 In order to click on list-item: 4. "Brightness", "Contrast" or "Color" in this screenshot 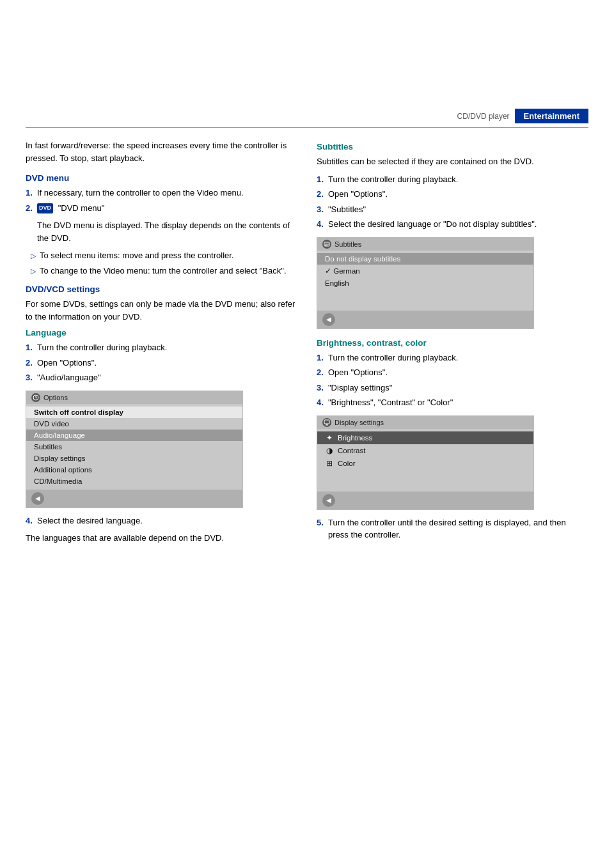, I will do `click(453, 403)`.